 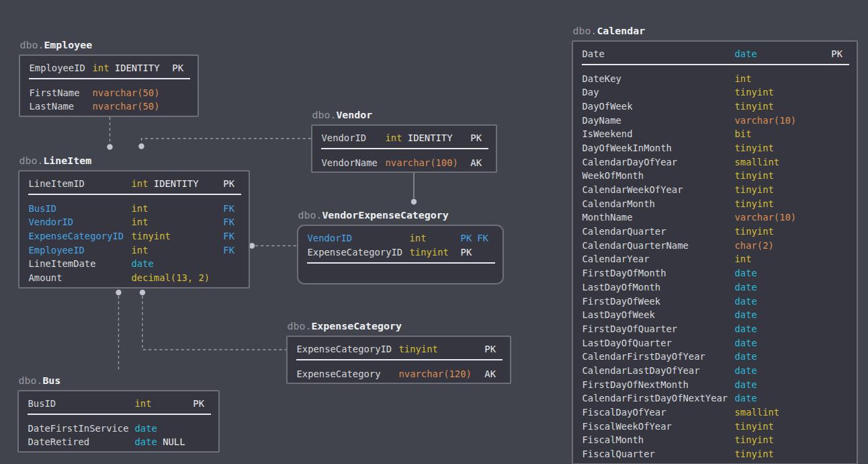 I want to click on column-name: FirstDayOfWeek, so click(x=658, y=301).